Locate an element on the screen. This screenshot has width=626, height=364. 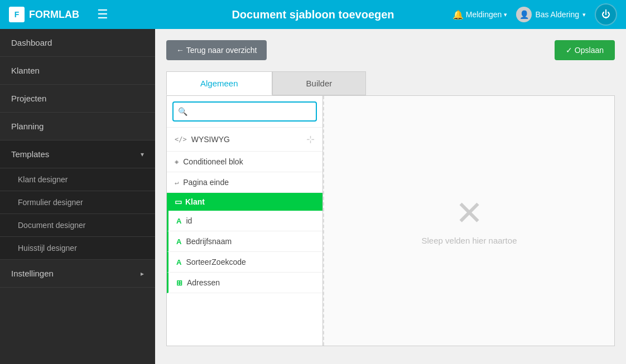
klant-field-bedrijfsnaam: A Bedrijfsnaam is located at coordinates (244, 242).